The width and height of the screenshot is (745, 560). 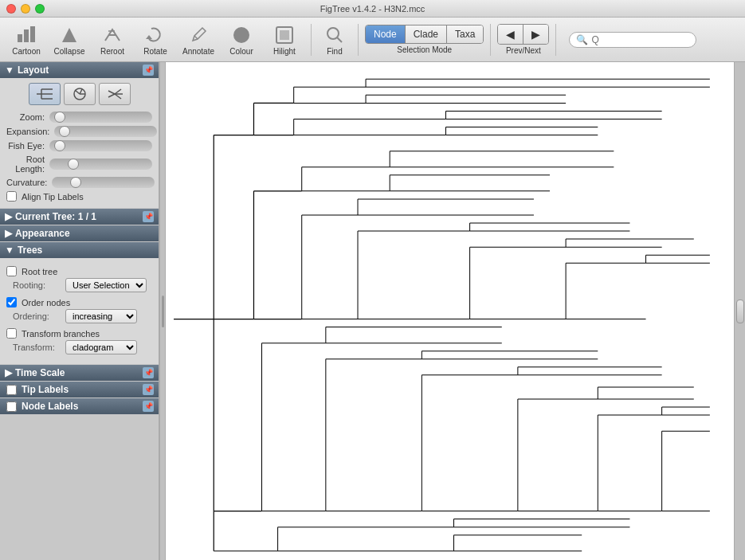 I want to click on transform-branches-checkbox, so click(x=11, y=333).